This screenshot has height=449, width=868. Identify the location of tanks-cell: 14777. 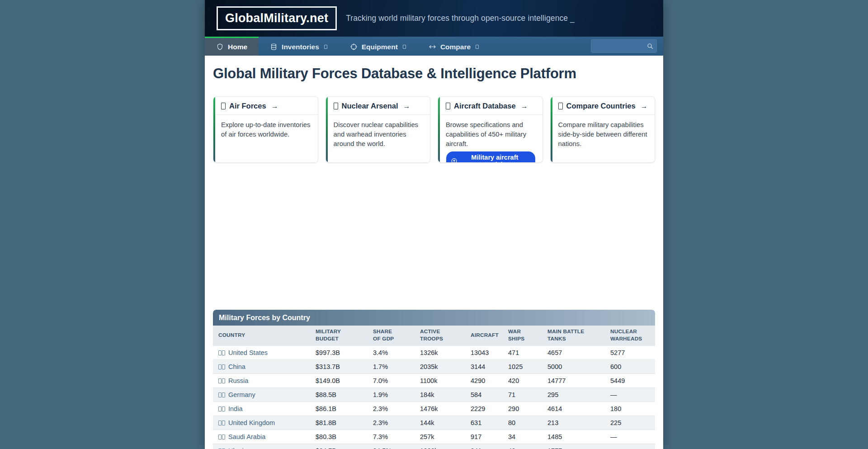
(573, 381).